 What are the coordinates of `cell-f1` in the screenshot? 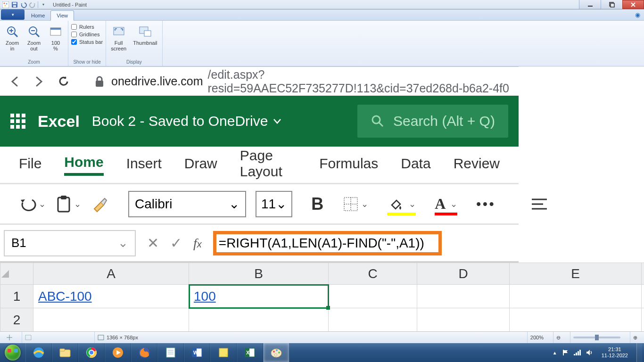 It's located at (643, 296).